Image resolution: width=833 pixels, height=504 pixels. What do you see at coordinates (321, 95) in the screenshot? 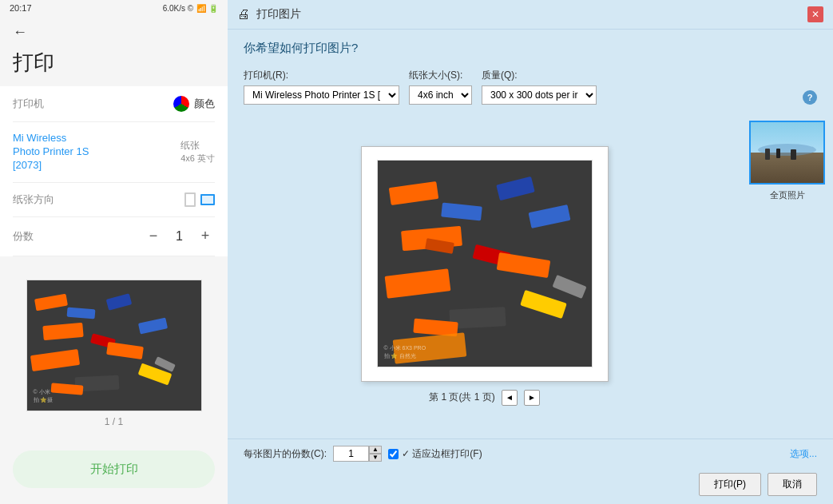
I see `printer-select: Mi Wireless Photo Printer 1S [` at bounding box center [321, 95].